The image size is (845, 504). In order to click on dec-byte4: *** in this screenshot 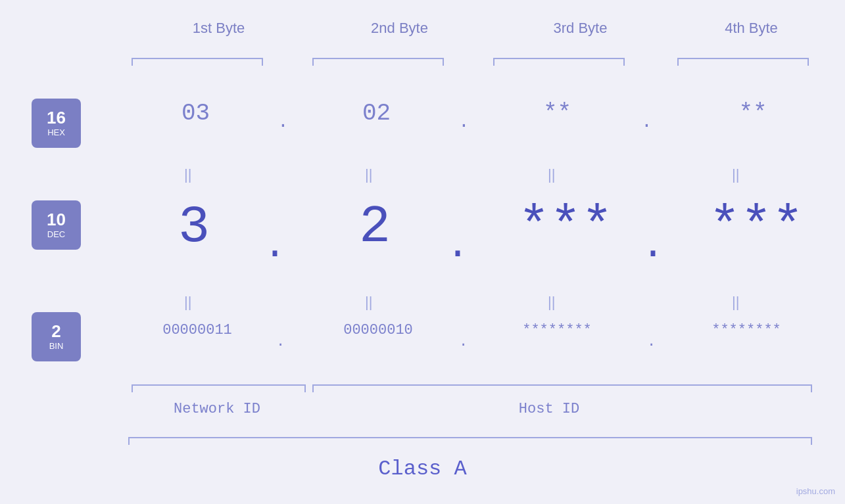, I will do `click(756, 227)`.